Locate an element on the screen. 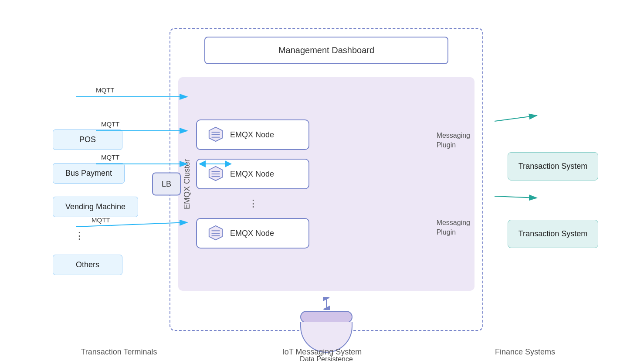 Image resolution: width=644 pixels, height=361 pixels. transaction-systems-list: Transaction System Transaction System is located at coordinates (553, 200).